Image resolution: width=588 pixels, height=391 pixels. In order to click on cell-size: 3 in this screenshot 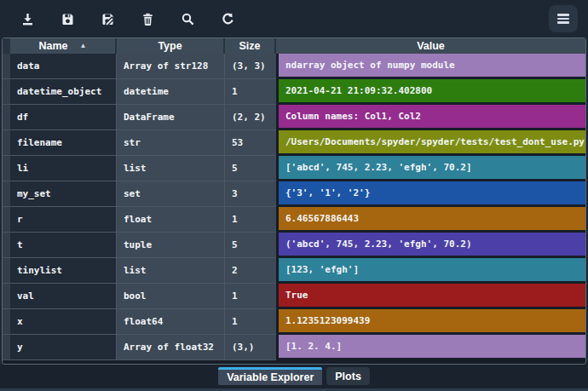, I will do `click(251, 194)`.